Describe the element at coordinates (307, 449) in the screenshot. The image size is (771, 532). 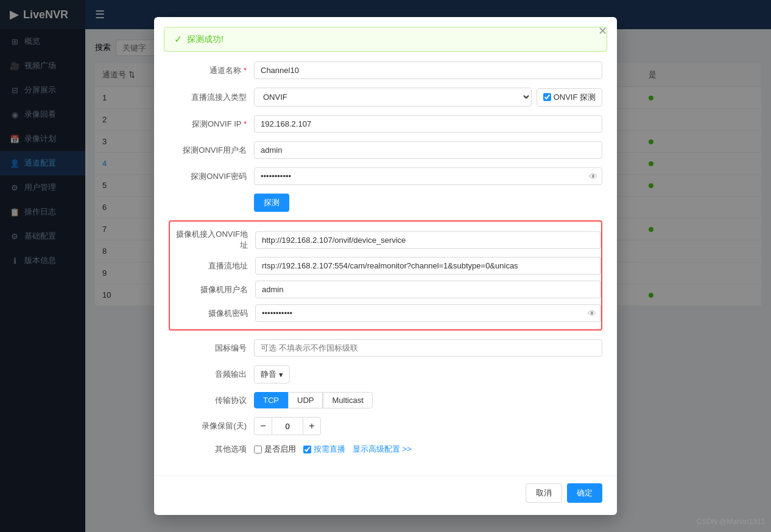
I see `press-stream-checkbox` at that location.